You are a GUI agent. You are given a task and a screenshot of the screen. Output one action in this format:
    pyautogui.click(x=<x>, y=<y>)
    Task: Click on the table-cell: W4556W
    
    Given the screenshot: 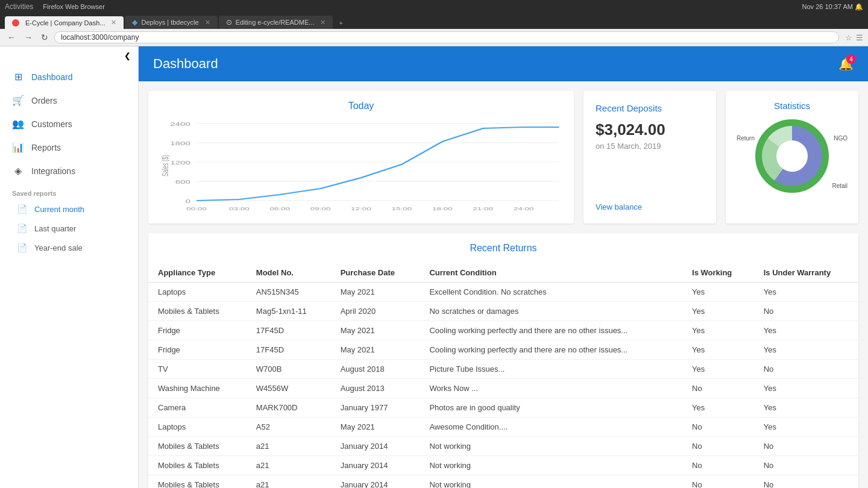 What is the action you would take?
    pyautogui.click(x=289, y=389)
    